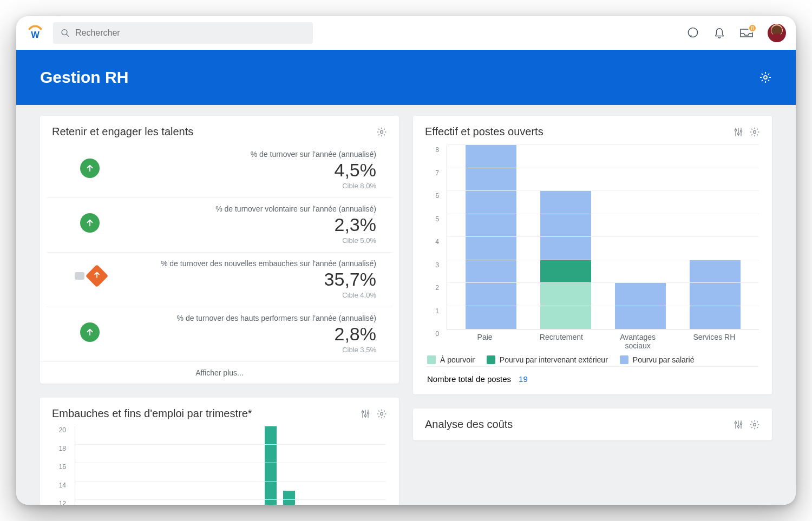  What do you see at coordinates (469, 424) in the screenshot?
I see `card-title: Analyse des coûts` at bounding box center [469, 424].